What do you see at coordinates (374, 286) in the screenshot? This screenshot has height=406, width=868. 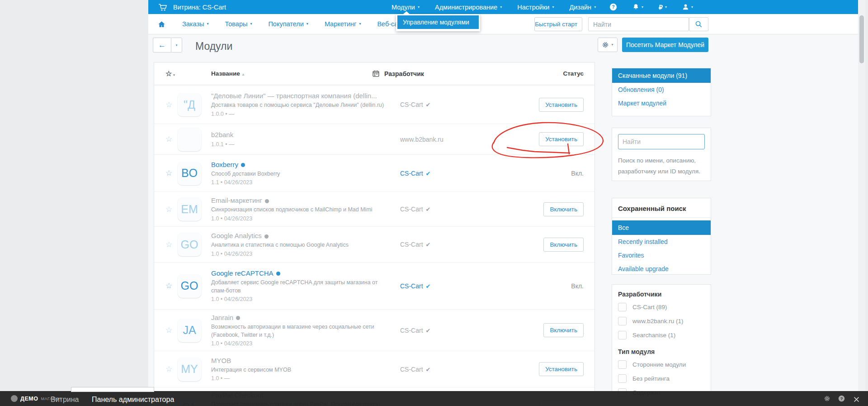 I see `table-row: ☆ GO Google reCAPTCHA Добавляет сервис G…` at bounding box center [374, 286].